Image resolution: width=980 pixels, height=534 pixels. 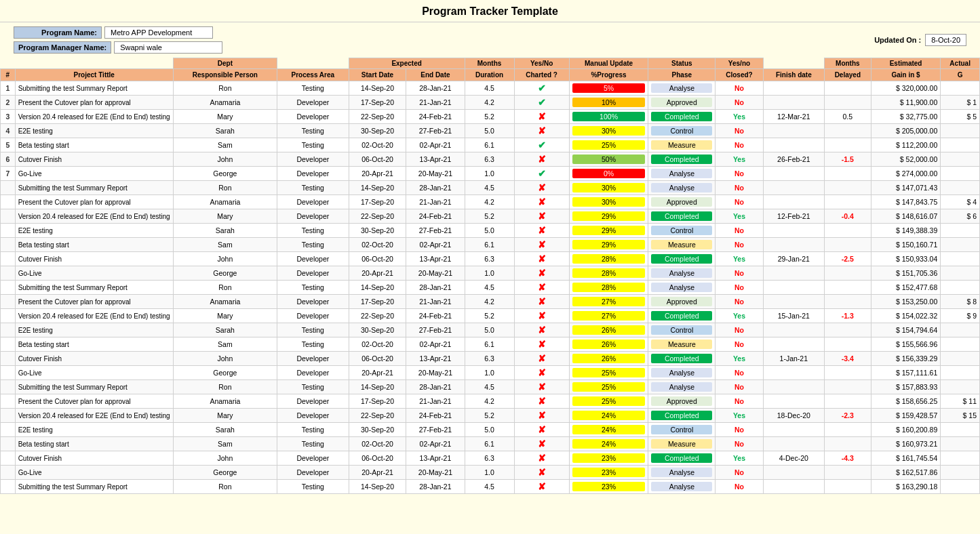 I want to click on duration: 4.5, so click(x=490, y=388).